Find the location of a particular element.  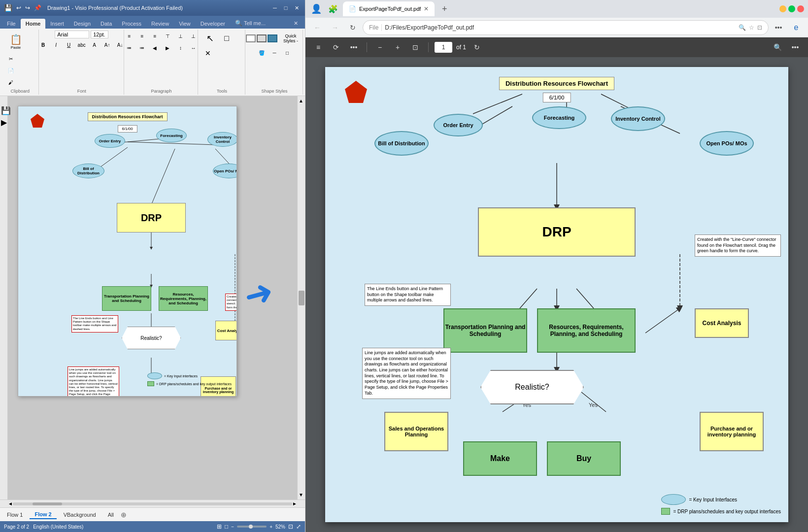

zoom-slider is located at coordinates (252, 527).